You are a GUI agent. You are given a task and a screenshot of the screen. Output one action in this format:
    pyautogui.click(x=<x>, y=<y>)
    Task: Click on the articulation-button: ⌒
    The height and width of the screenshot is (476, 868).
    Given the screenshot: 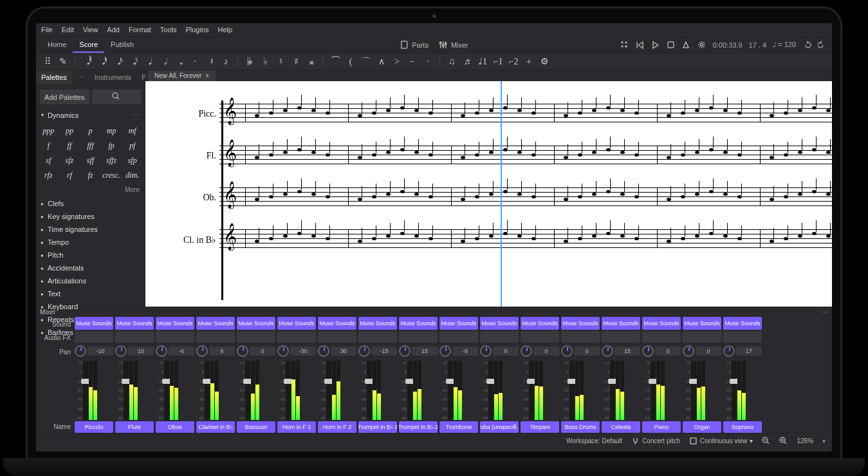 What is the action you would take?
    pyautogui.click(x=366, y=62)
    